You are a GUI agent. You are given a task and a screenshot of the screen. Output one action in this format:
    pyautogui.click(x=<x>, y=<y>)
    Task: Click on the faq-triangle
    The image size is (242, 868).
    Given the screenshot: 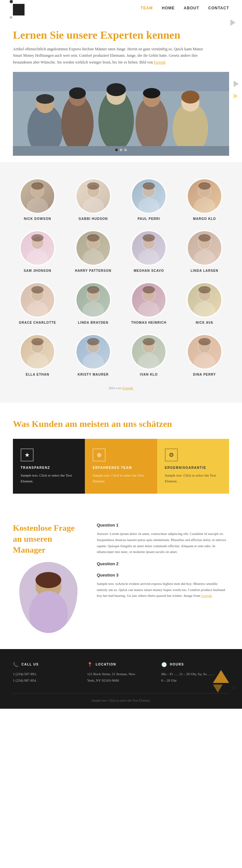 What is the action you would take?
    pyautogui.click(x=233, y=23)
    